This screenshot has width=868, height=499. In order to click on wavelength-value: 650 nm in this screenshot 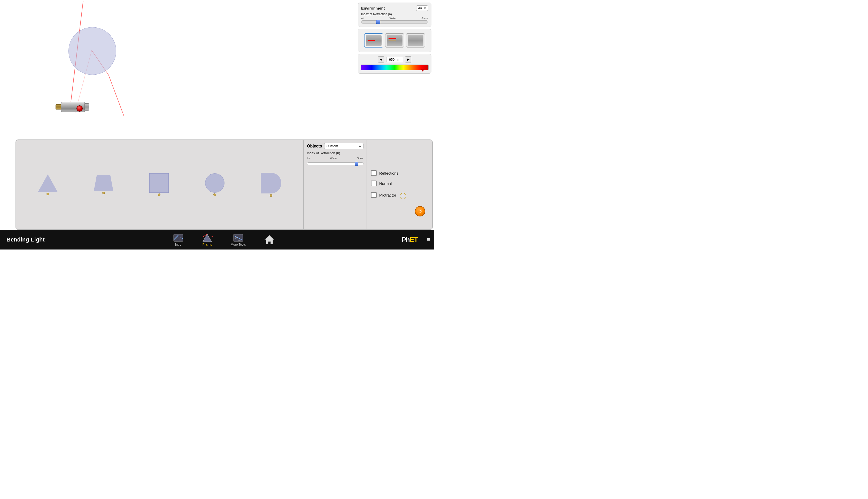, I will do `click(395, 60)`.